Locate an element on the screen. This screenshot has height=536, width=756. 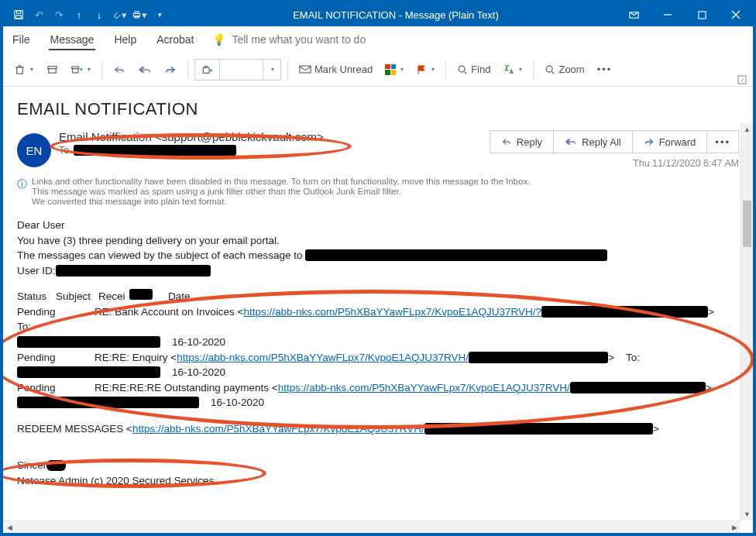
forward-button is located at coordinates (170, 70).